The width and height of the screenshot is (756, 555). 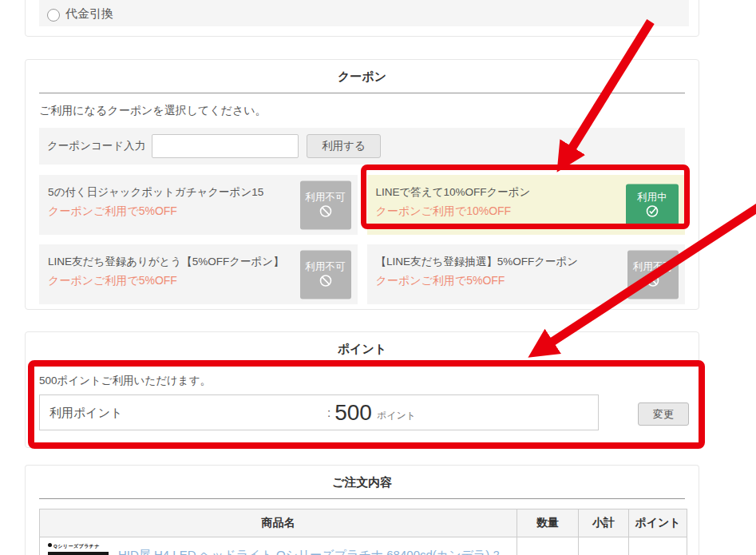 I want to click on coupon-code-input, so click(x=225, y=146).